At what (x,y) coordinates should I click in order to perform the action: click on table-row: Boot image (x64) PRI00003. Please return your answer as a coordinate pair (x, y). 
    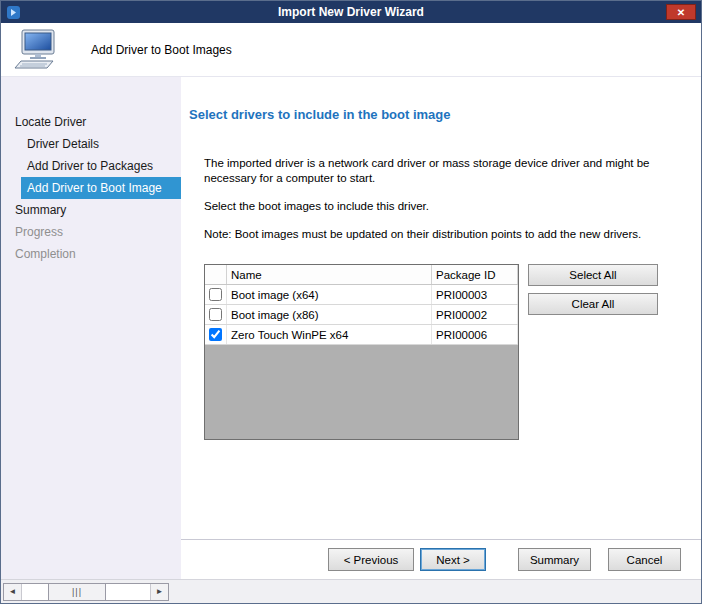
    Looking at the image, I should click on (362, 295).